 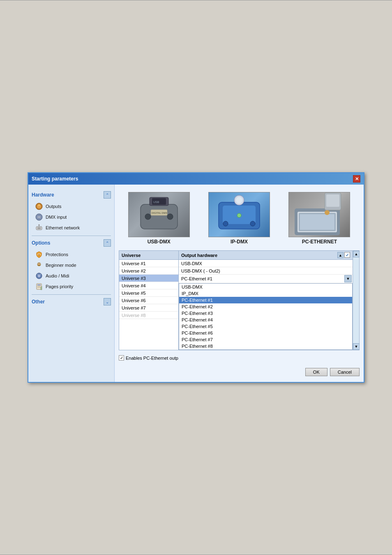 I want to click on beginner-mode-label: Beginner mode, so click(x=61, y=265).